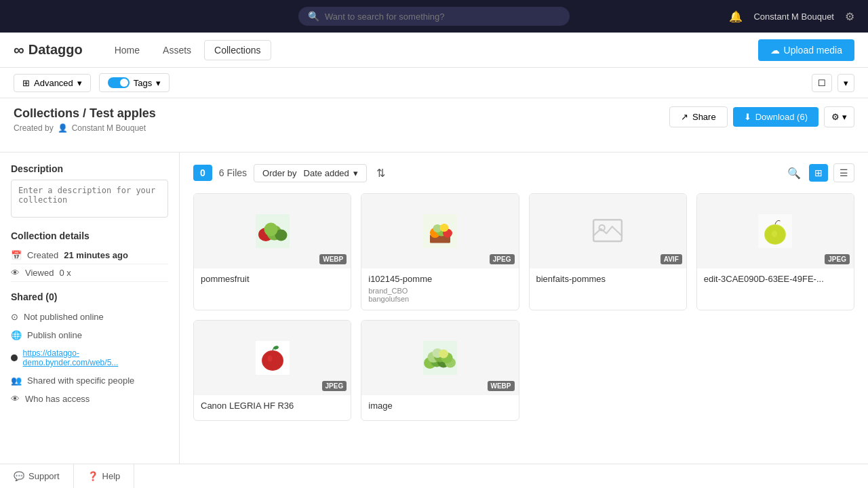 This screenshot has height=488, width=868. What do you see at coordinates (439, 299) in the screenshot?
I see `media-tag-2b: bangolufsen` at bounding box center [439, 299].